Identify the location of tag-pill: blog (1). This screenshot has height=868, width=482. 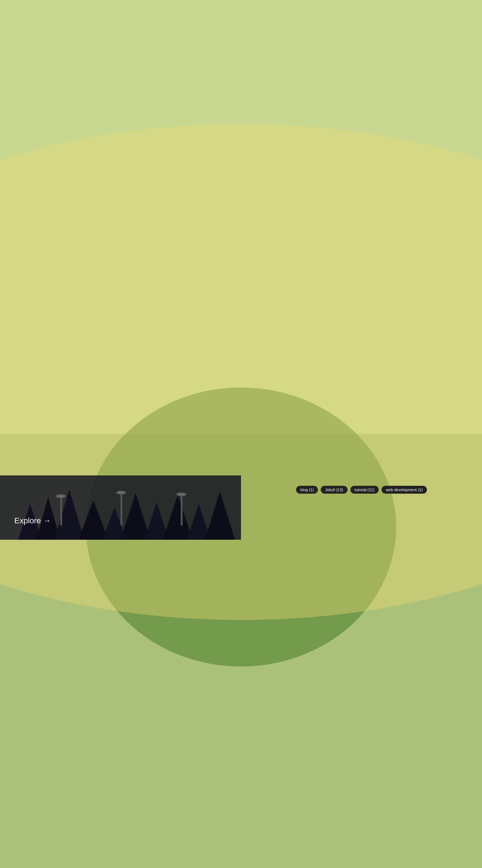
(307, 490).